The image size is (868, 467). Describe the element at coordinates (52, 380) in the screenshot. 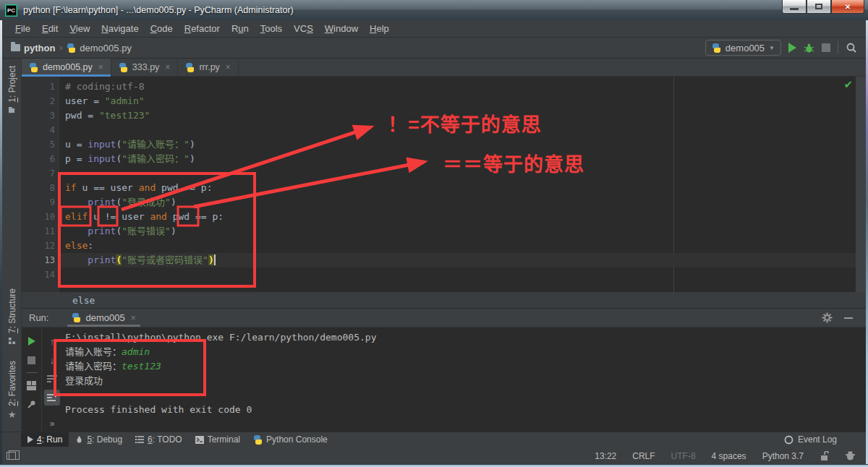

I see `console-toolbar: ↑ ↓ »` at that location.